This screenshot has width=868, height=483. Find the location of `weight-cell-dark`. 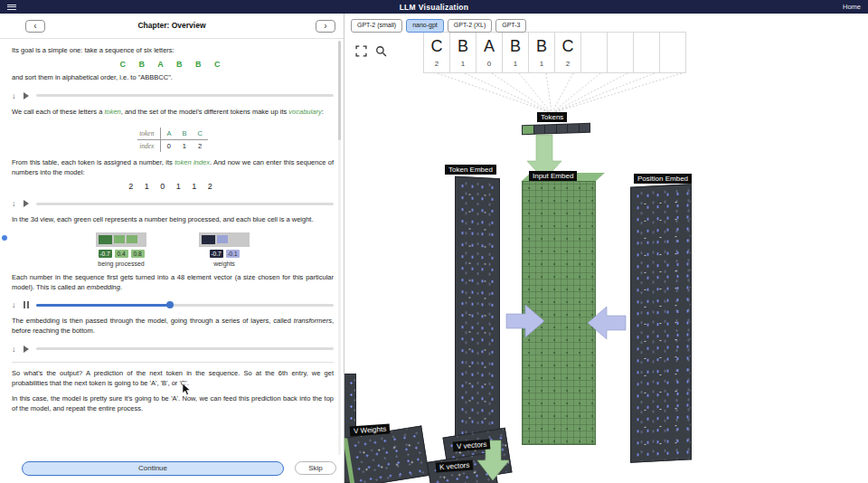

weight-cell-dark is located at coordinates (208, 240).